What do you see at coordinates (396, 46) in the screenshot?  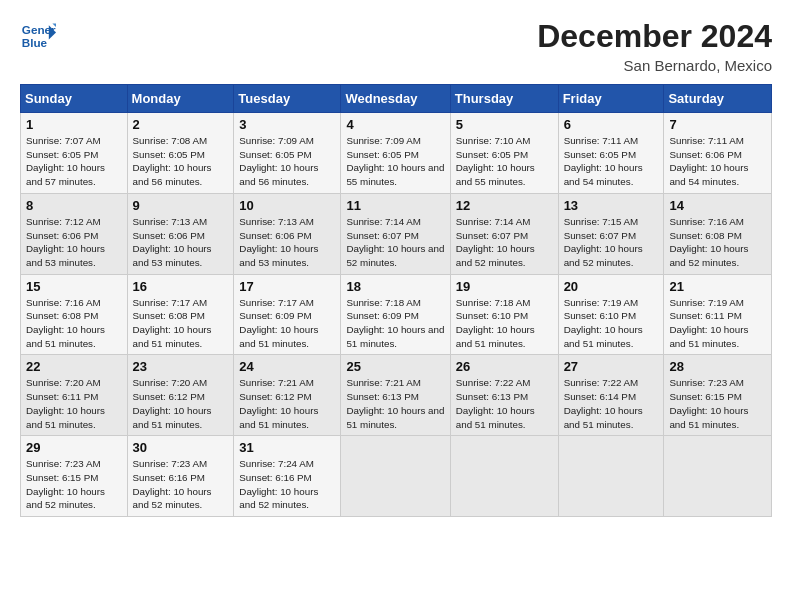 I see `header: General Blue December 2024 San Bernardo,…` at bounding box center [396, 46].